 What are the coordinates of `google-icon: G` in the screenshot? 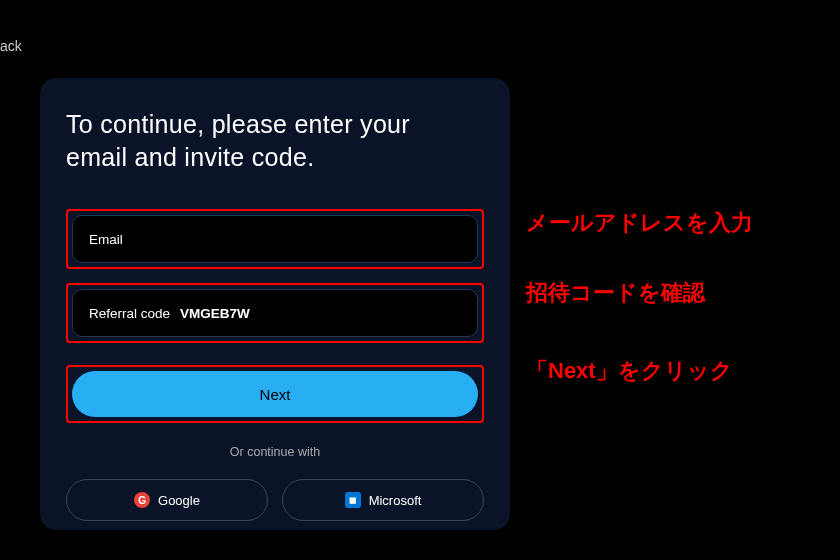 It's located at (142, 500).